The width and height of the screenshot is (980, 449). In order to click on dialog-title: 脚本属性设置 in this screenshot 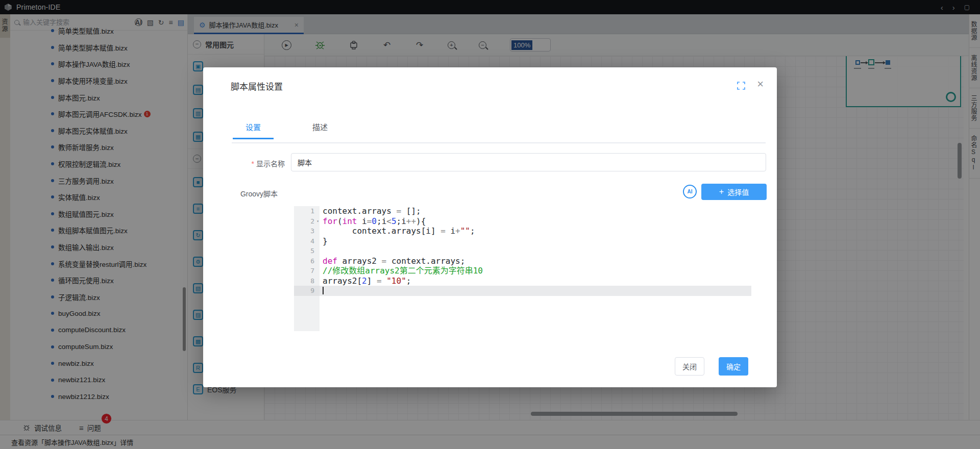, I will do `click(257, 86)`.